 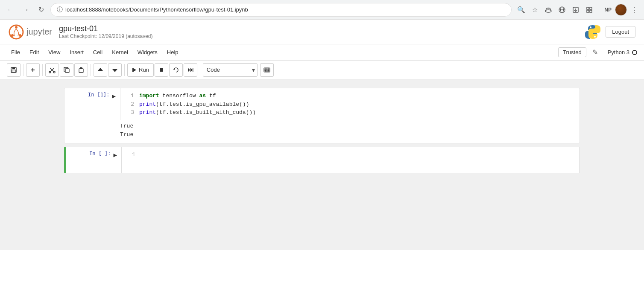 I want to click on bookmark-button: ☆, so click(x=535, y=10).